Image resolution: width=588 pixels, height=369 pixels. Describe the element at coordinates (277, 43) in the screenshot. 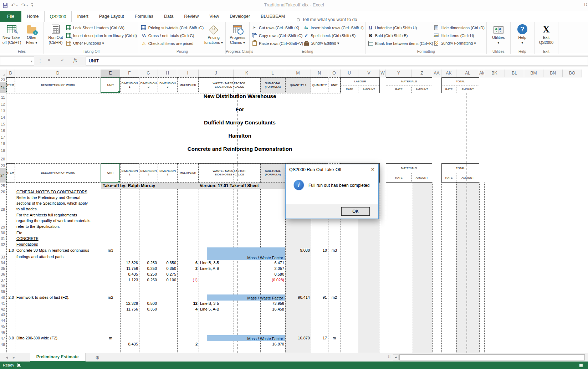

I see `ribbon-button-paste-rows-ctrl-shift-v: Paste rows (Ctrl+Shift+V)` at that location.